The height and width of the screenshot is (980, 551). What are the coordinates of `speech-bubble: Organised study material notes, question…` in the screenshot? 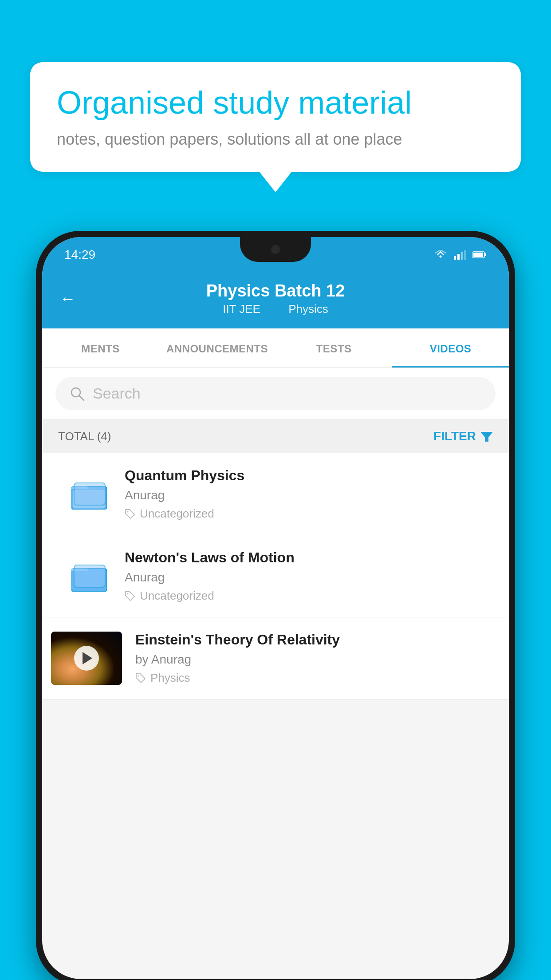 It's located at (276, 117).